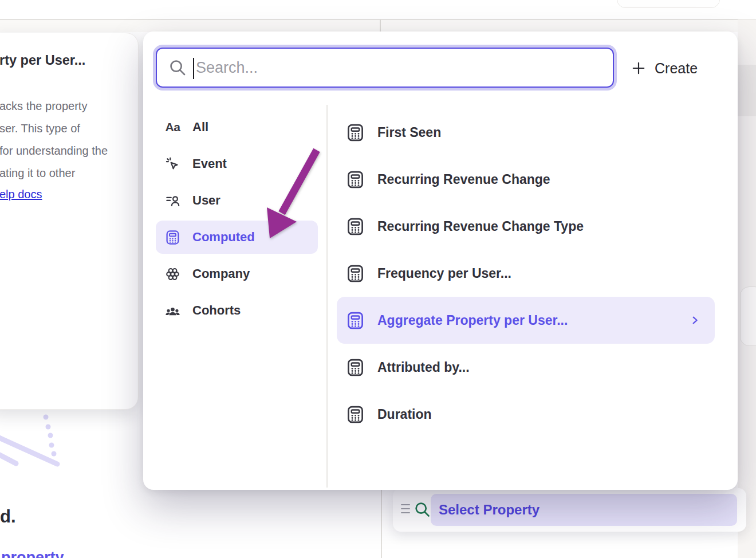 The image size is (756, 558). I want to click on property-item-first-seen: First Seen, so click(526, 132).